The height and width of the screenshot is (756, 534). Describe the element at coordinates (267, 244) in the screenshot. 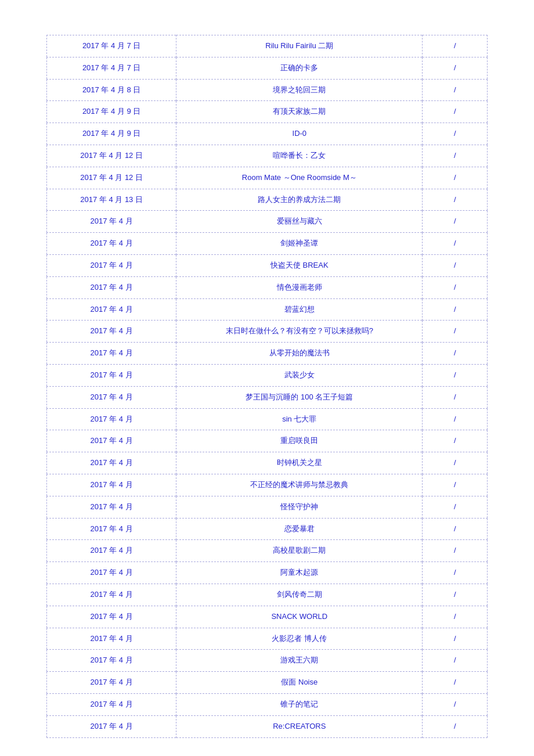

I see `table-row: 2017 年 4 月剑姬神圣谭/` at that location.